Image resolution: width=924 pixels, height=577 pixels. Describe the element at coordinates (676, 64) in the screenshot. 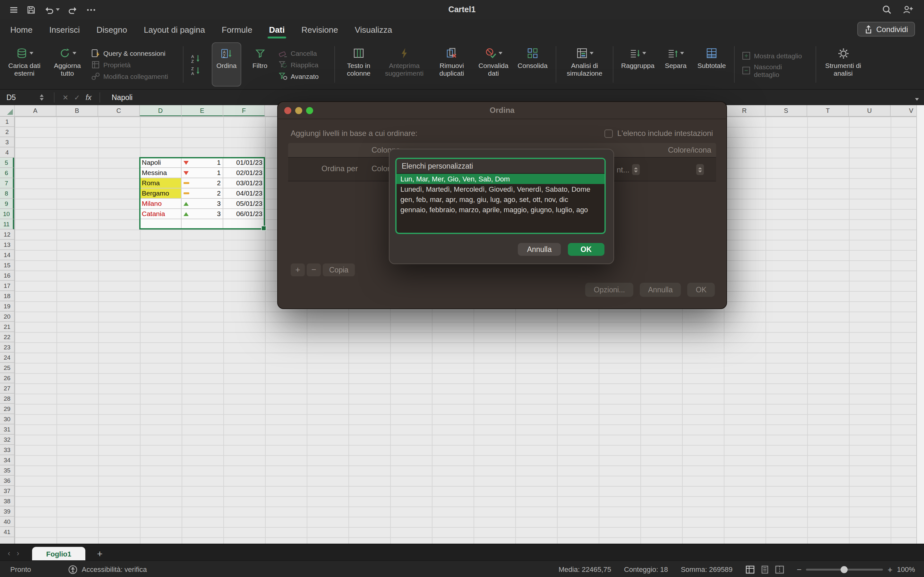

I see `ribbon-separa-button: Separa` at that location.